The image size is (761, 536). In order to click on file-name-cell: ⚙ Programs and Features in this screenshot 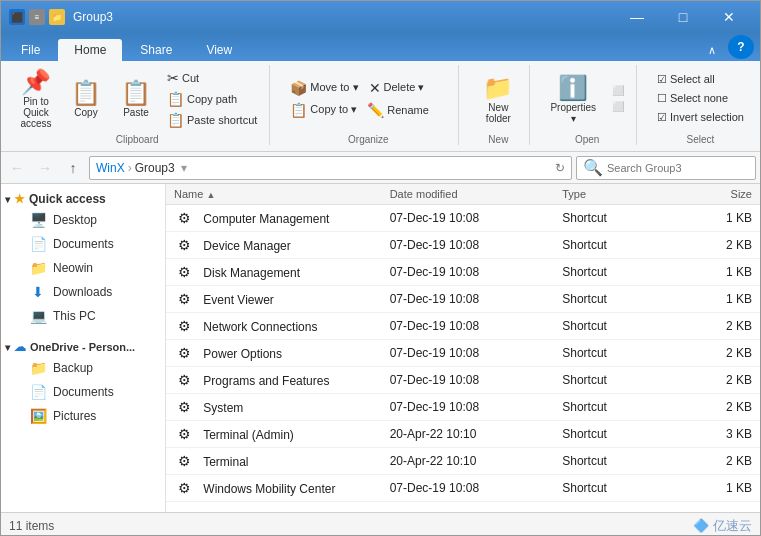, I will do `click(282, 380)`.